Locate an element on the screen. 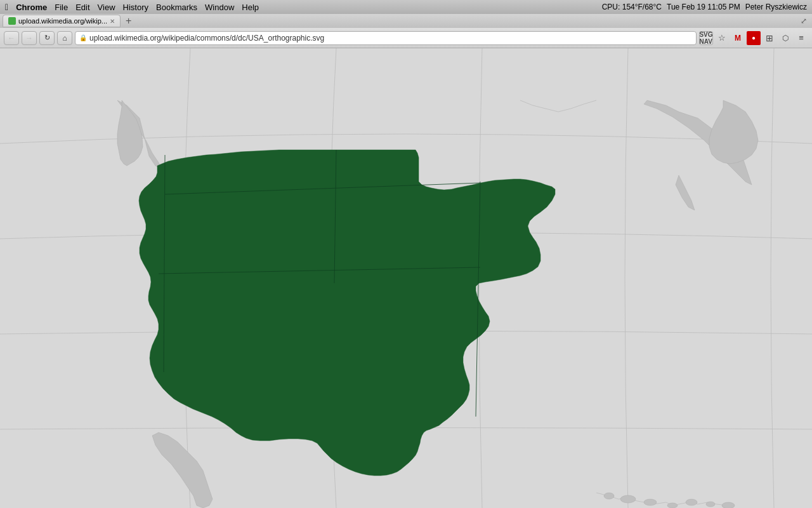  menubar:  Chrome File Edit View History Bookmark… is located at coordinates (406, 7).